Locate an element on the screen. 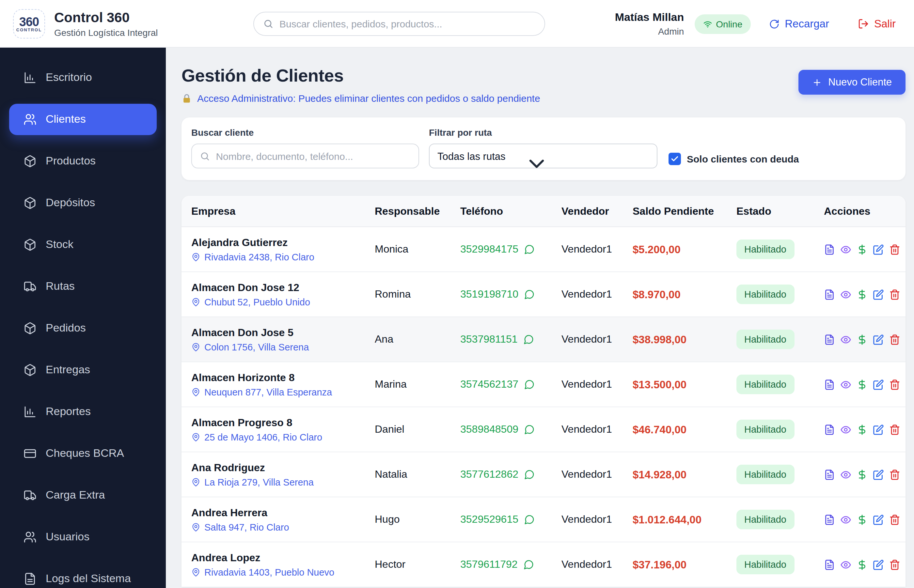 This screenshot has height=588, width=914. logout-button: Salir is located at coordinates (877, 24).